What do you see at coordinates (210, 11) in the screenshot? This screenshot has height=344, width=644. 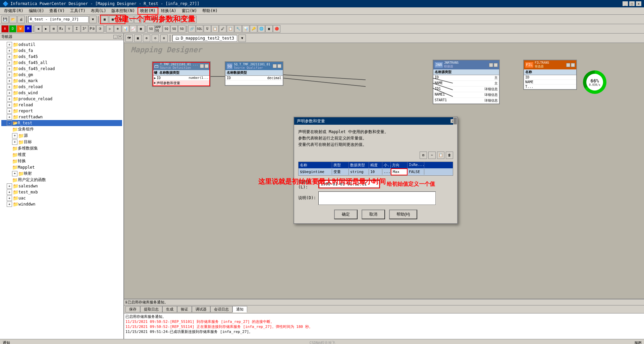 I see `menu-help: 帮助(H)` at bounding box center [210, 11].